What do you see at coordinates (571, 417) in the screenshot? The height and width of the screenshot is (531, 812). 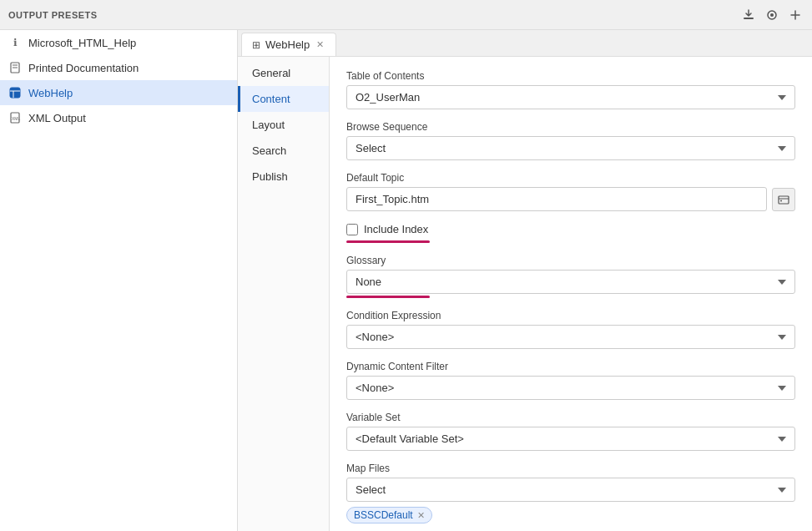 I see `variable-set-label: Variable Set` at bounding box center [571, 417].